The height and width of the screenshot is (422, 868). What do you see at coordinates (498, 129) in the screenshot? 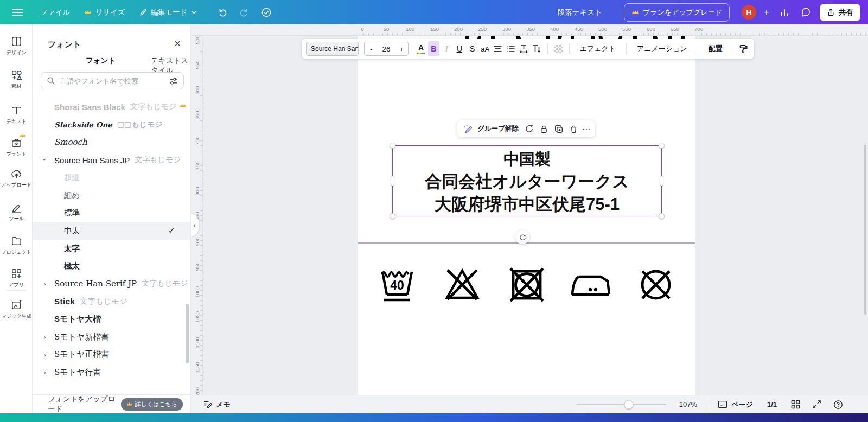
I see `ungroup-button: グループ解除` at bounding box center [498, 129].